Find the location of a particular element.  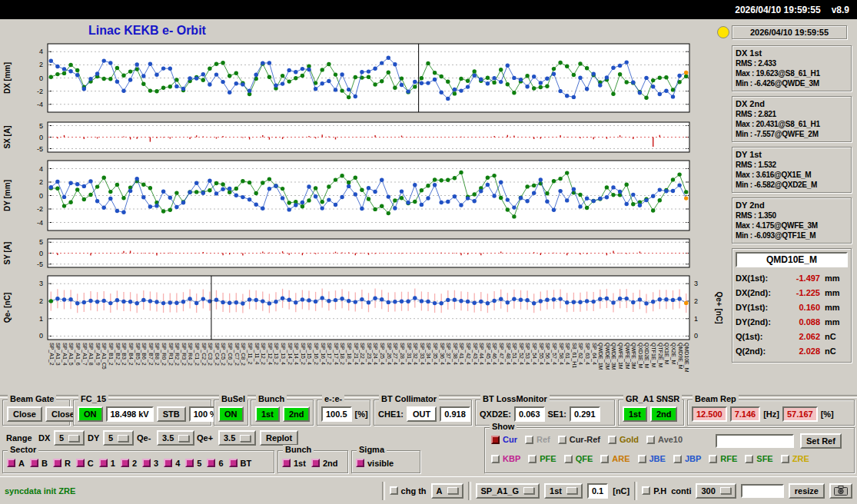

titlebar-datetime: 2026/04/10 19:59:55 is located at coordinates (778, 10).